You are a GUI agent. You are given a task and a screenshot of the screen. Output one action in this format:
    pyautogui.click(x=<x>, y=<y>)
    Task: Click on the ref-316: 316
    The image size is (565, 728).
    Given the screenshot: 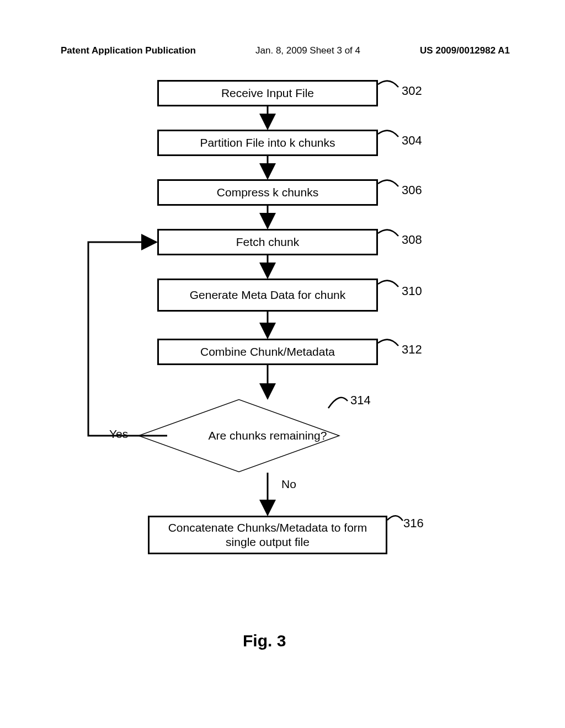 What is the action you would take?
    pyautogui.click(x=414, y=523)
    